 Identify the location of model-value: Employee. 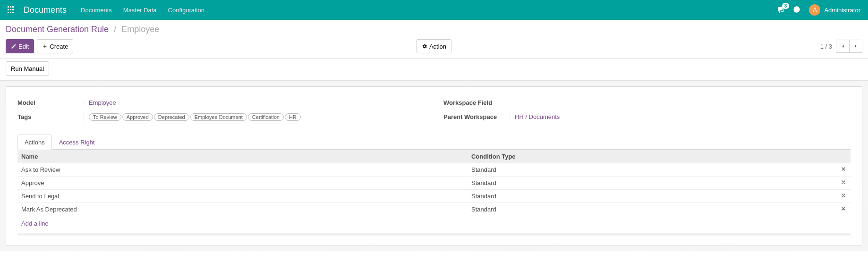
(102, 103).